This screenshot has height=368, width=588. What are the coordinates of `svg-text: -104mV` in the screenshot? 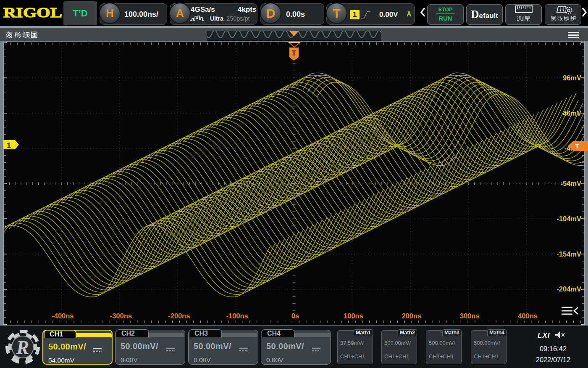 It's located at (569, 219).